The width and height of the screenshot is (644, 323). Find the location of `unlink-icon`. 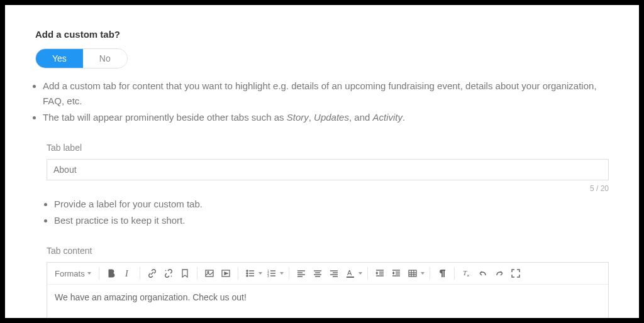

unlink-icon is located at coordinates (169, 273).